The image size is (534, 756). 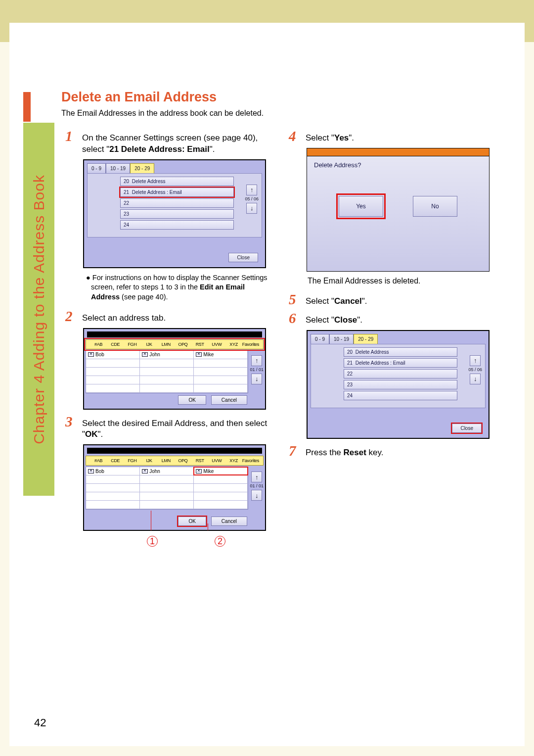 I want to click on callout-line, so click(x=151, y=520).